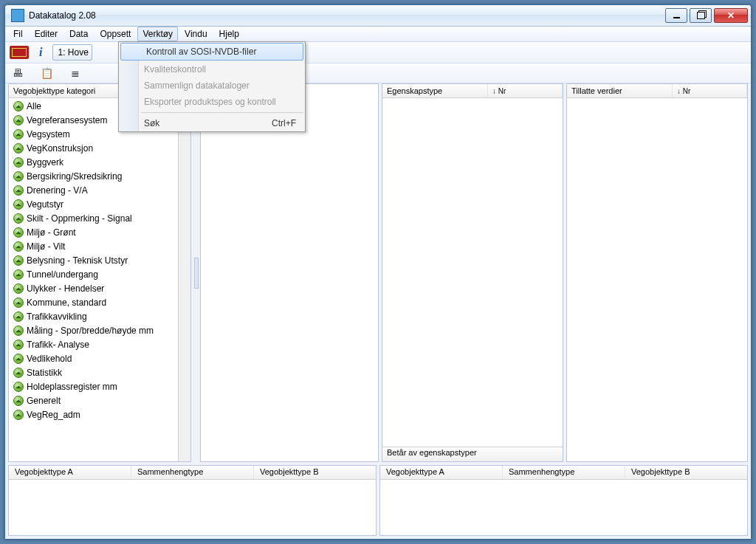 This screenshot has width=756, height=544. What do you see at coordinates (93, 344) in the screenshot?
I see `tree-item: Trafikk- Analyse` at bounding box center [93, 344].